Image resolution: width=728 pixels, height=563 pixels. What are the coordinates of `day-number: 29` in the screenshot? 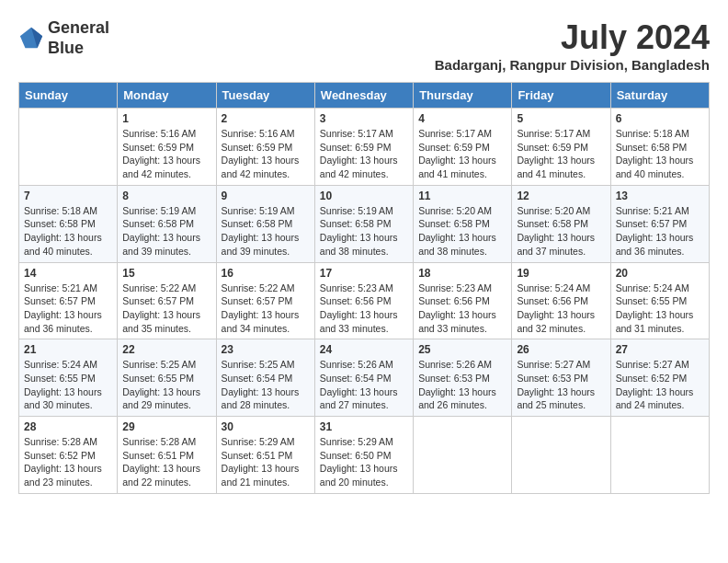 It's located at (166, 427).